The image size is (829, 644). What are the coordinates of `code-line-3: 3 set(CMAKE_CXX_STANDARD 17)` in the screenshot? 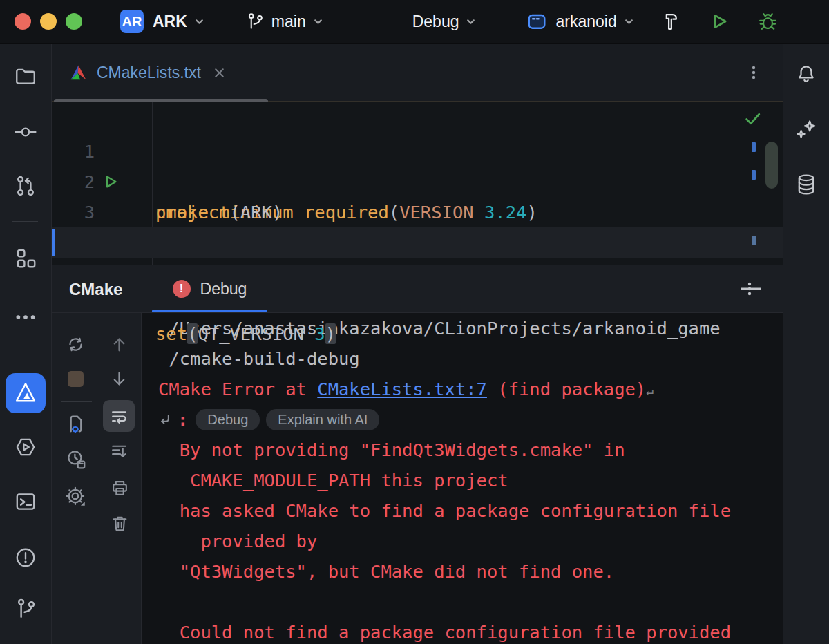 It's located at (417, 182).